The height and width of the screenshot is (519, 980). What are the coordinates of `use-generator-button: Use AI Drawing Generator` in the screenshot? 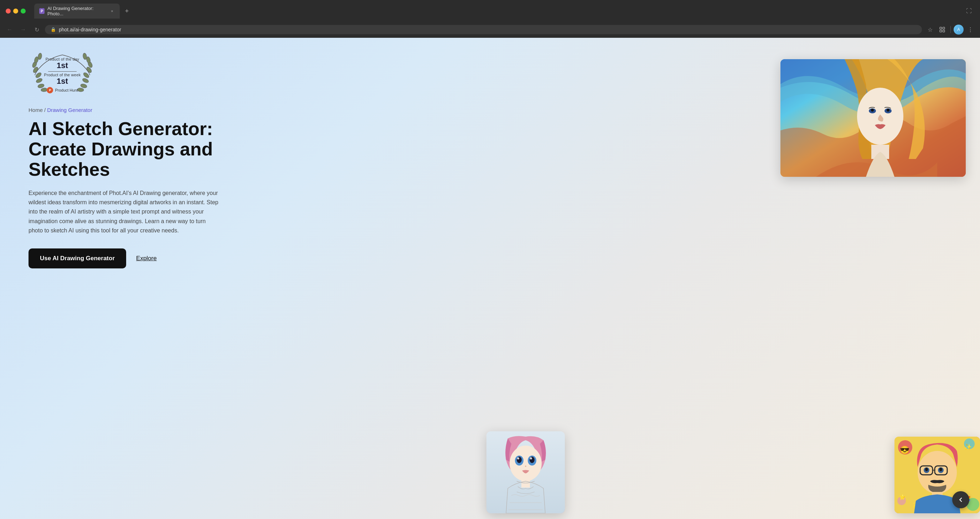 It's located at (78, 258).